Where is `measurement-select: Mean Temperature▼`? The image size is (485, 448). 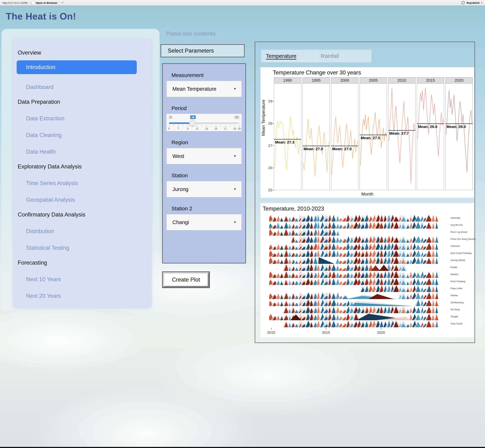 measurement-select: Mean Temperature▼ is located at coordinates (204, 89).